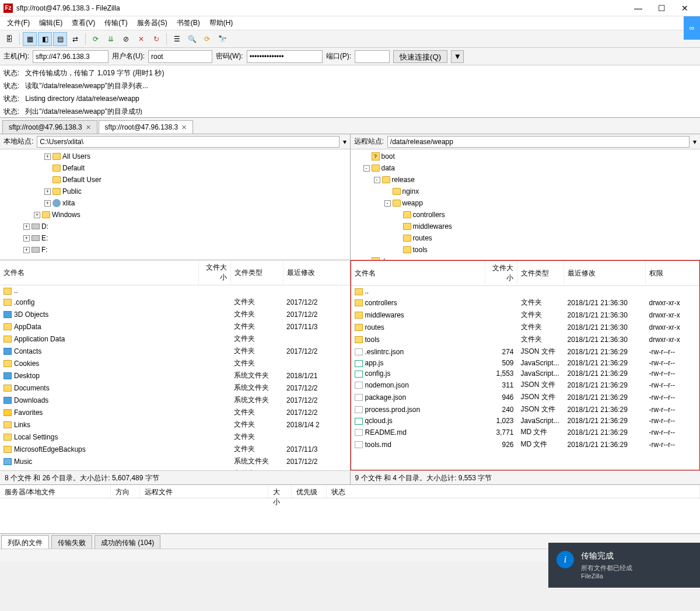 The height and width of the screenshot is (611, 700). What do you see at coordinates (175, 437) in the screenshot?
I see `file-row: Local Settings文件夹` at bounding box center [175, 437].